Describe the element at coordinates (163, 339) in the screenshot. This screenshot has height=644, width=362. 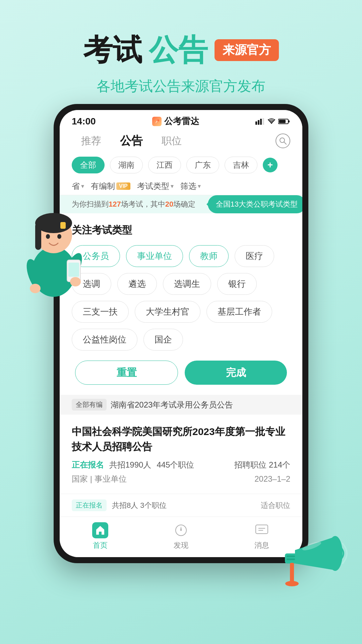
I see `tag-guoqi: 国企` at that location.